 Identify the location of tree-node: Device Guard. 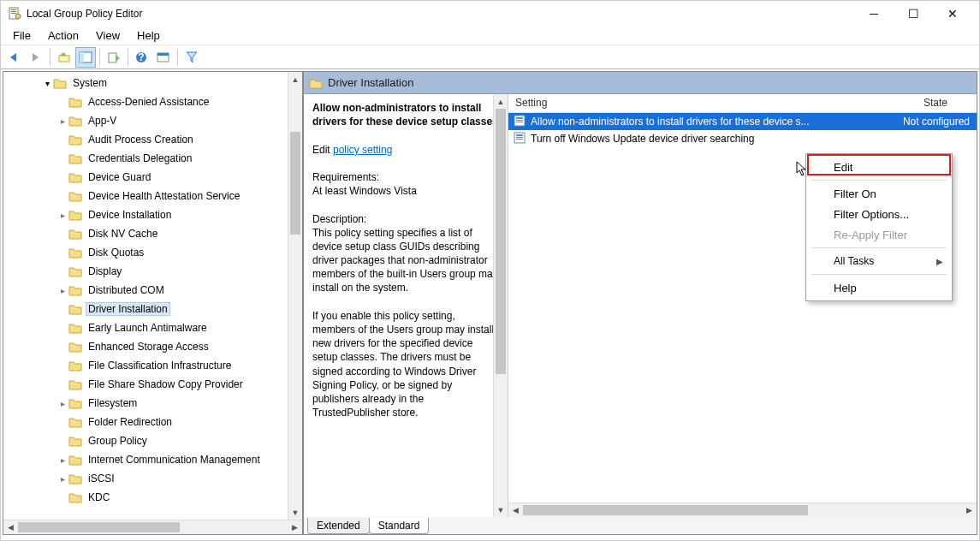
(120, 177).